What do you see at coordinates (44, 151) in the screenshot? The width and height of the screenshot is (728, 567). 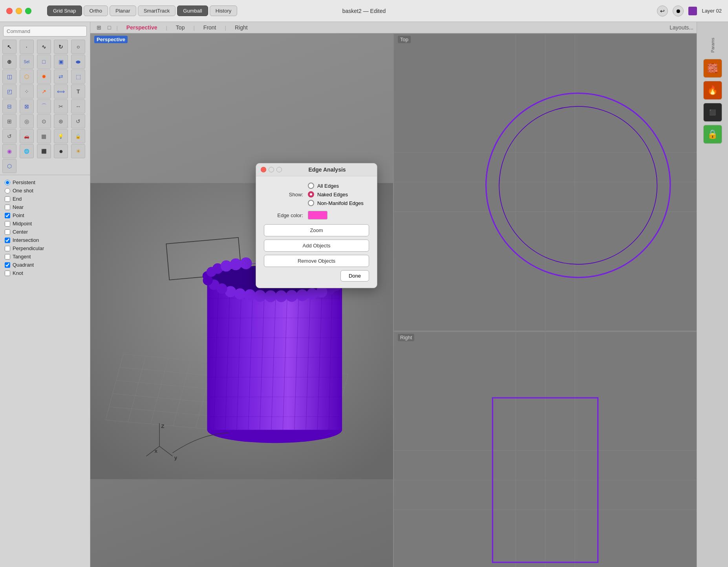 I see `render-tool: ⬛` at bounding box center [44, 151].